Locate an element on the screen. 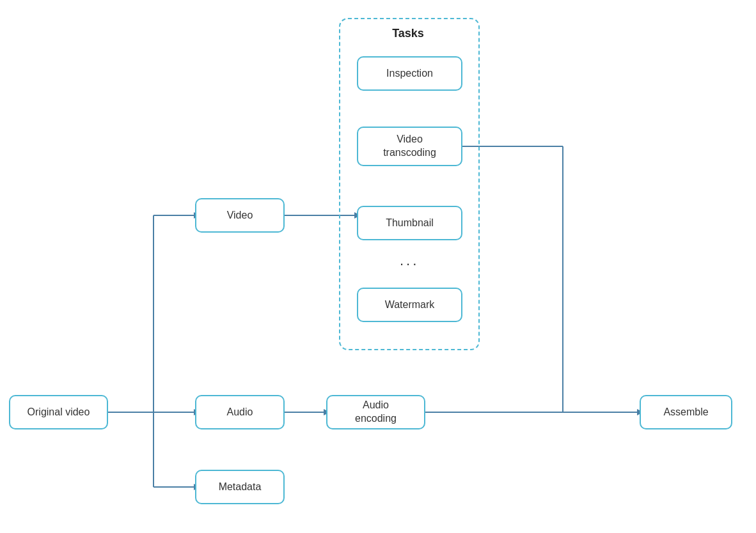 This screenshot has width=756, height=533. assemble-node: Assemble is located at coordinates (686, 412).